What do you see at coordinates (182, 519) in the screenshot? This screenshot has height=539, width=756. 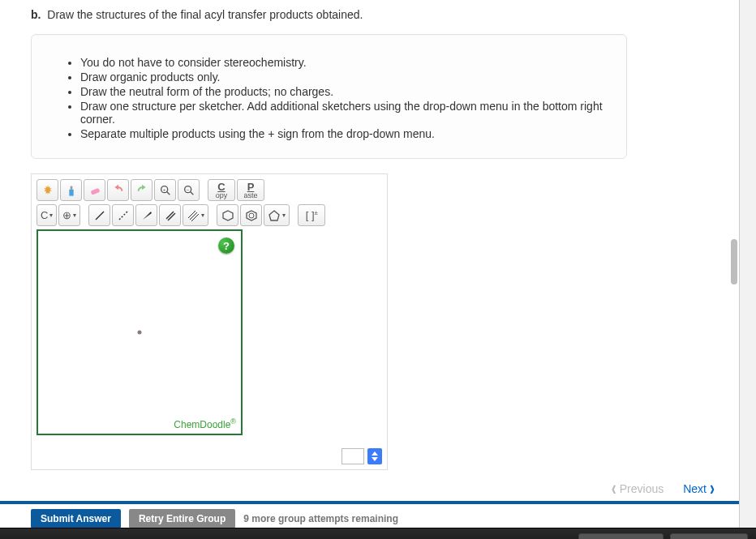 I see `retry-group-button: Retry Entire Group` at bounding box center [182, 519].